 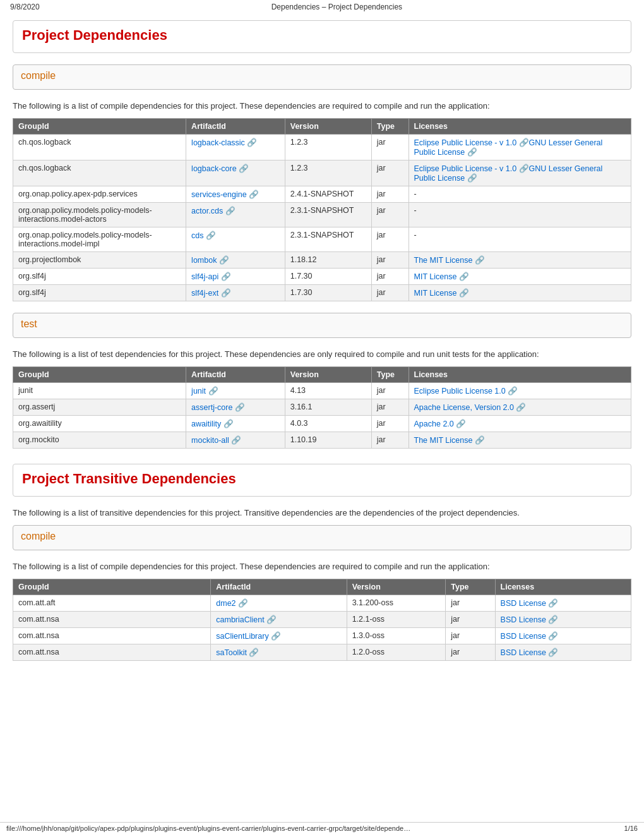 I want to click on groupid-cell: com.att.aft, so click(x=112, y=603).